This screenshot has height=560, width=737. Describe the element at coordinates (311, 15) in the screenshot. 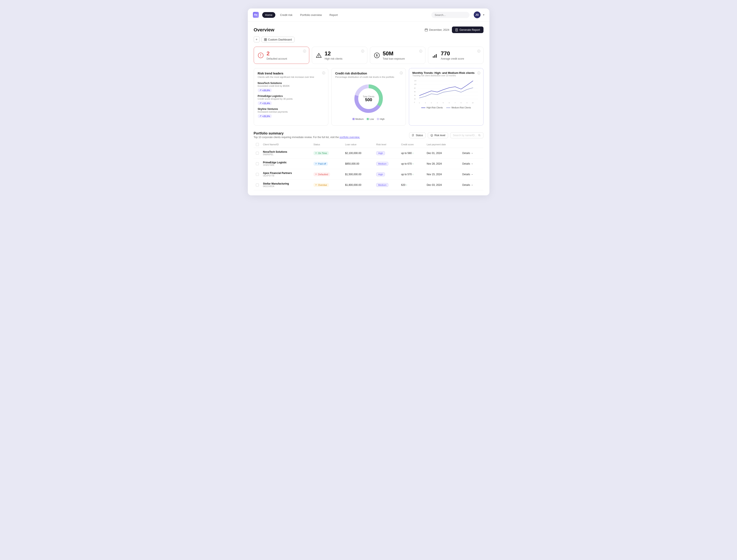

I see `nav-item-portfolio: Portfolio overview` at that location.